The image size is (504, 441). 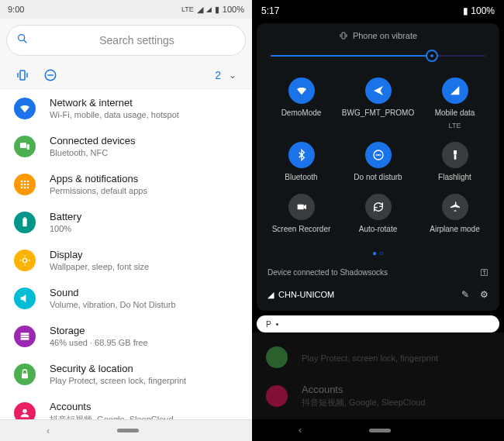 What do you see at coordinates (302, 207) in the screenshot?
I see `rec-icon` at bounding box center [302, 207].